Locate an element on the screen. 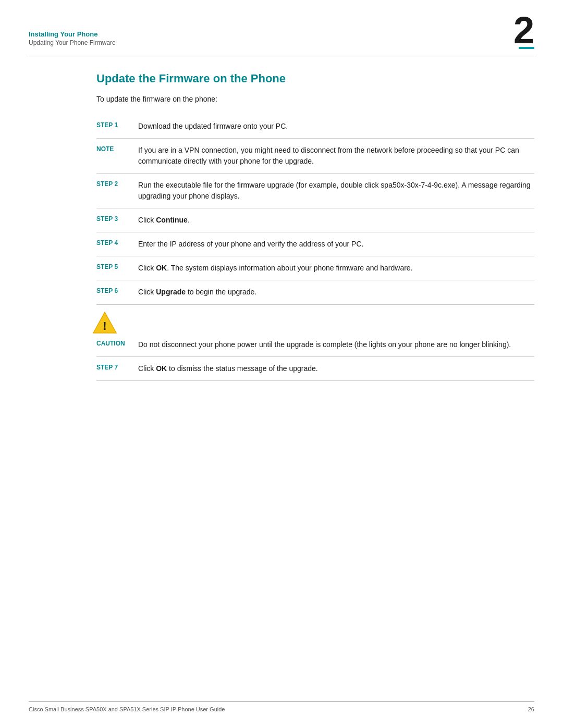 This screenshot has height=728, width=563. step-7-label: STEP 7 is located at coordinates (117, 367).